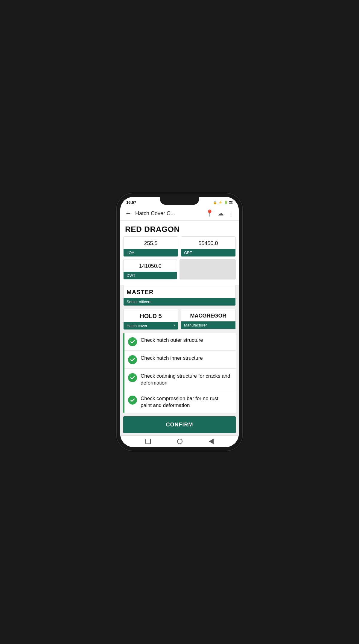 Image resolution: width=359 pixels, height=644 pixels. I want to click on loa-value: 255.5, so click(151, 243).